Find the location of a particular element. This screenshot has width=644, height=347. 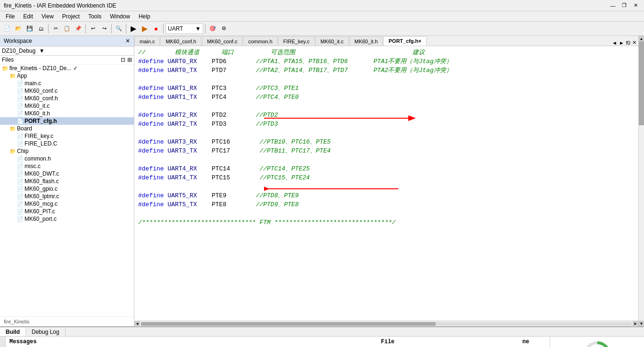

code-line-1: #define UART0_RX PTD6 //PTA1、PTA15、PTB16… is located at coordinates (387, 61).